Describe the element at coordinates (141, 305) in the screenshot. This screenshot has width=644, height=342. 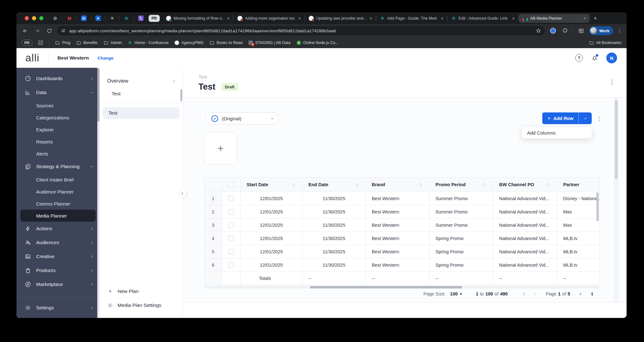
I see `media-plan-settings-button: Media Plan Settings` at that location.